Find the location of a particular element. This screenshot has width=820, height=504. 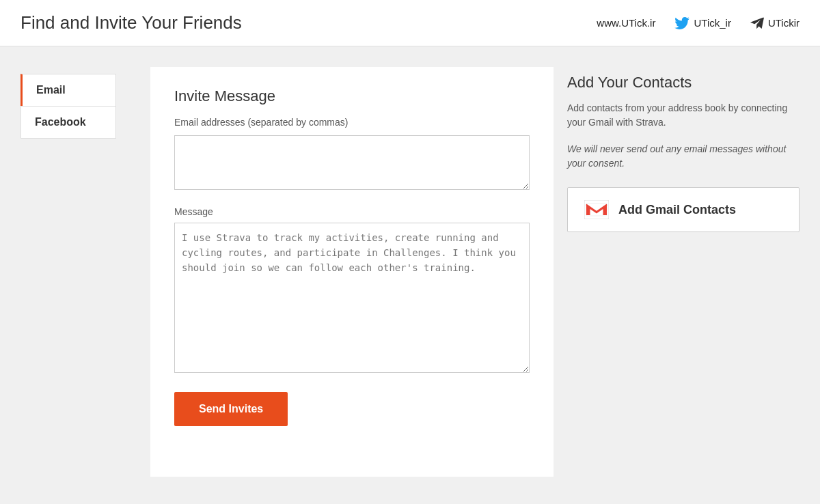

send-invites-button: Send Invites is located at coordinates (231, 409).